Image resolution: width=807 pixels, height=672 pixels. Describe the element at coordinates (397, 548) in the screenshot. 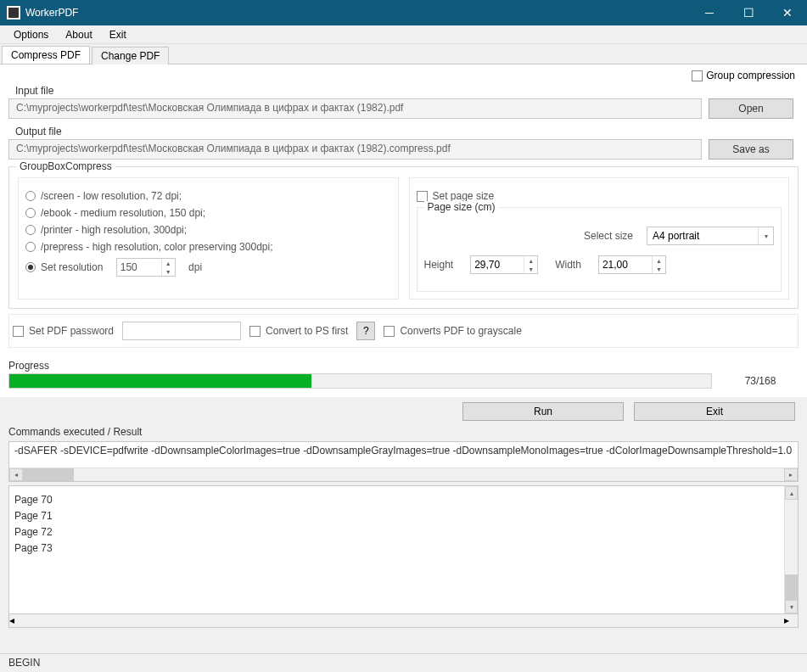

I see `log-line: Page 73` at that location.